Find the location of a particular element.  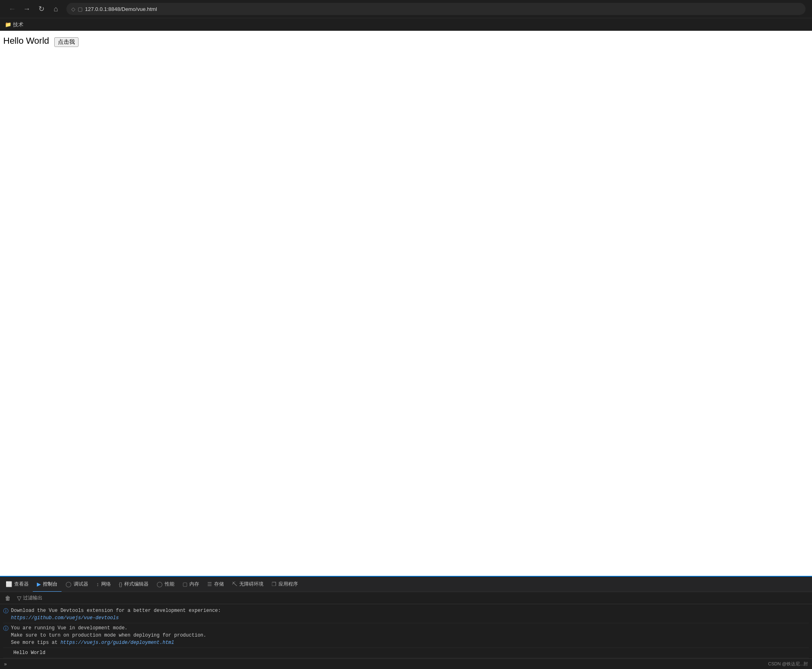

console-entry-vue-devtools: ⓘ Download the Vue Devtools extension fo… is located at coordinates (406, 615).